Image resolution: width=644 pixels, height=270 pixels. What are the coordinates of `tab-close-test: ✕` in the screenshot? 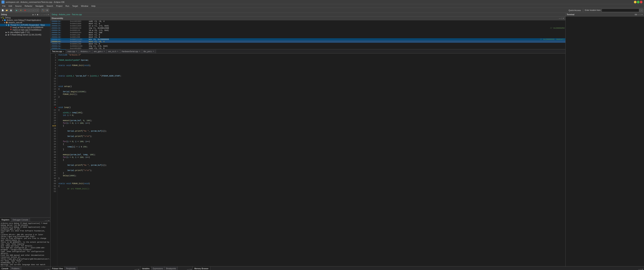 It's located at (64, 52).